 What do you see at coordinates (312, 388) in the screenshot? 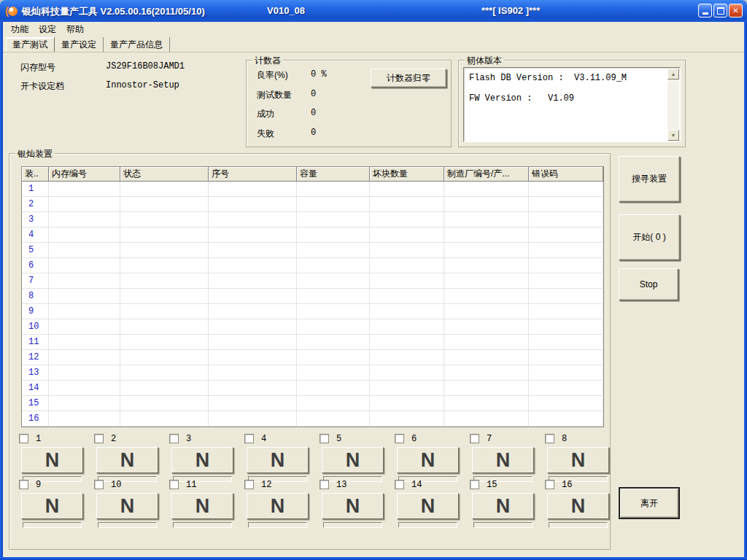
I see `table-row: 14` at bounding box center [312, 388].